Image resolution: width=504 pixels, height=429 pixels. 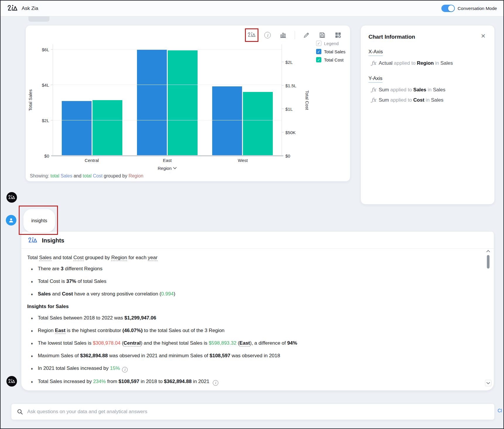 I want to click on user-message-bubble: insights, so click(x=39, y=221).